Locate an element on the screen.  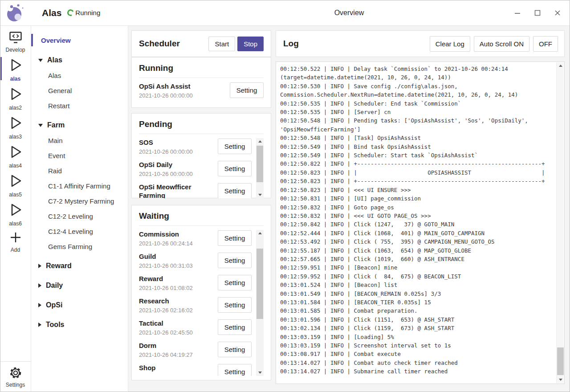
menu-item-c1-1-affinity-farming: C1-1 Affinity Farming is located at coordinates (79, 186).